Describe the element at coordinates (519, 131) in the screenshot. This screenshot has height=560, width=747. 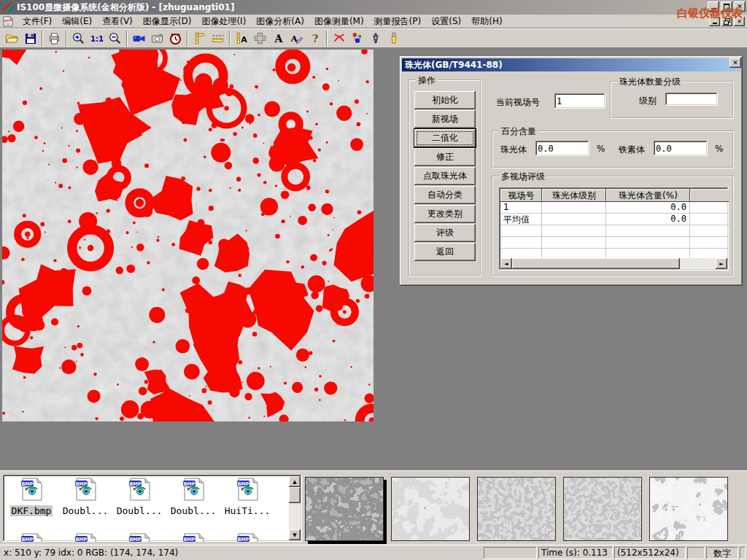
I see `percent-group-label: 百分含量` at that location.